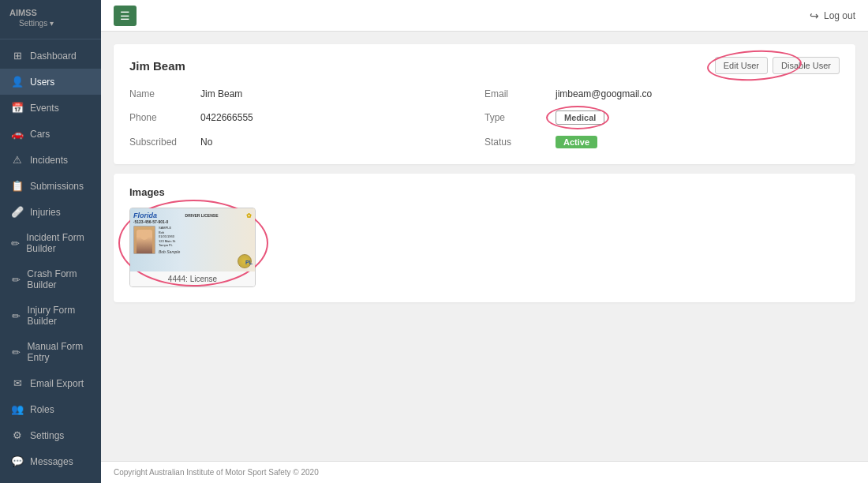 This screenshot has height=483, width=868. I want to click on sidebar-item-email-export: ✉ Email Export, so click(51, 384).